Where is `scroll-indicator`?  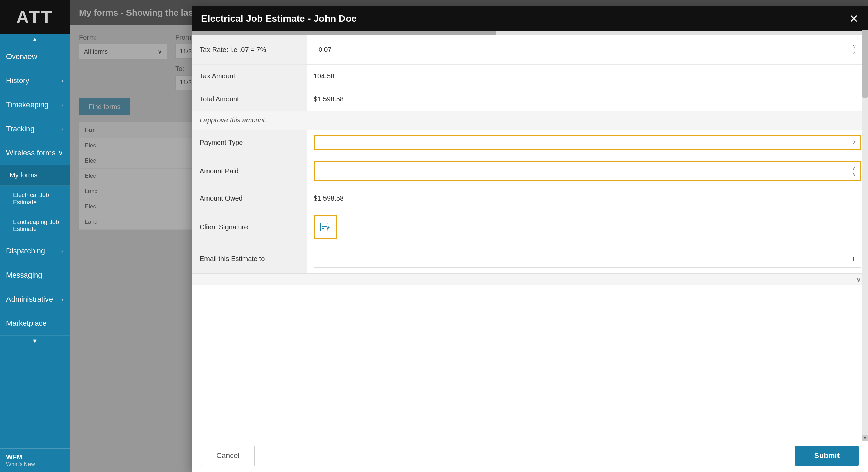
scroll-indicator is located at coordinates (530, 33).